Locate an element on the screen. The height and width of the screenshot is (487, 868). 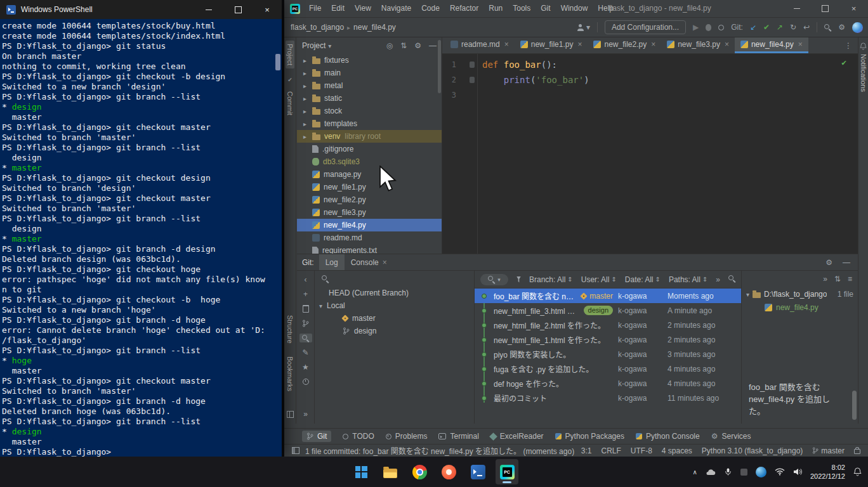
project-item-readme-md: readme.md is located at coordinates (369, 238).